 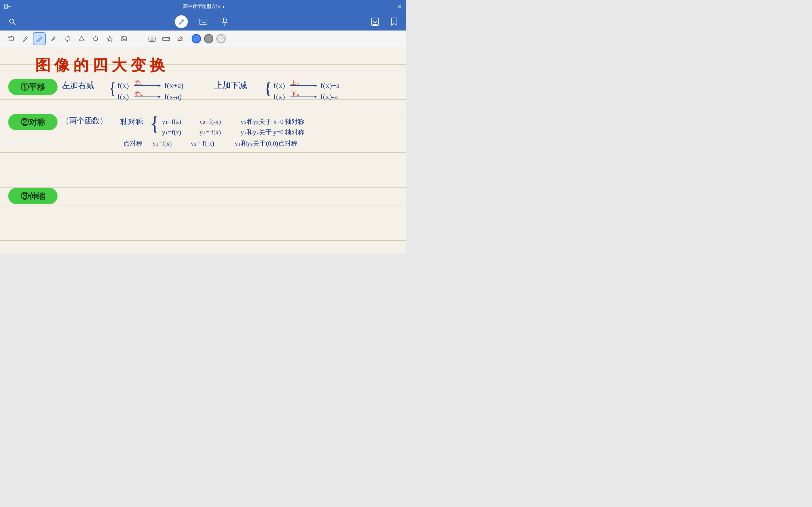 What do you see at coordinates (139, 94) in the screenshot?
I see `svg-text: 右a` at bounding box center [139, 94].